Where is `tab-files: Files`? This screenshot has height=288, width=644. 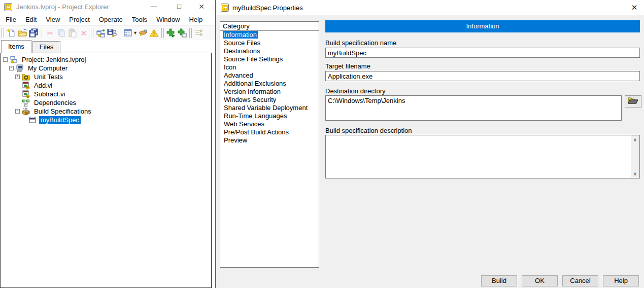
tab-files: Files is located at coordinates (47, 47).